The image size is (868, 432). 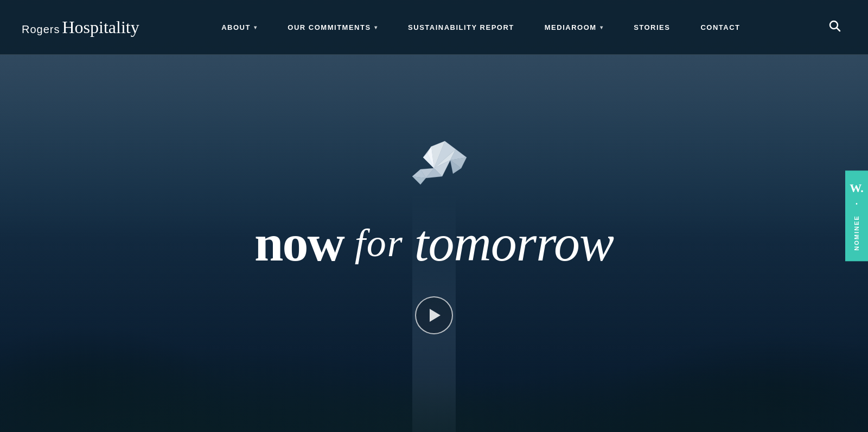 I want to click on nav-link-commitments: OUR COMMITMENTS ▾, so click(x=333, y=27).